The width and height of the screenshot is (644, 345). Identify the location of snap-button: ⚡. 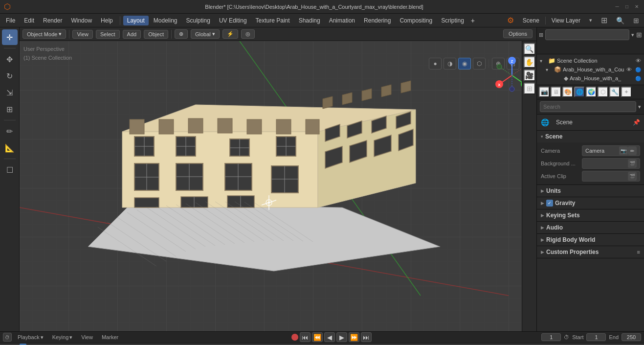
(230, 34).